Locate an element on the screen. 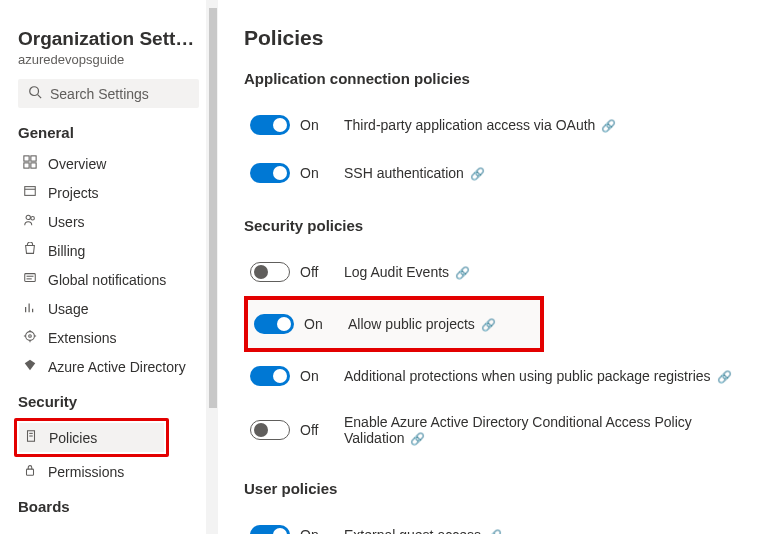 This screenshot has width=768, height=534. policy-label: Enable Azure Active Directory Conditiona… is located at coordinates (518, 430).